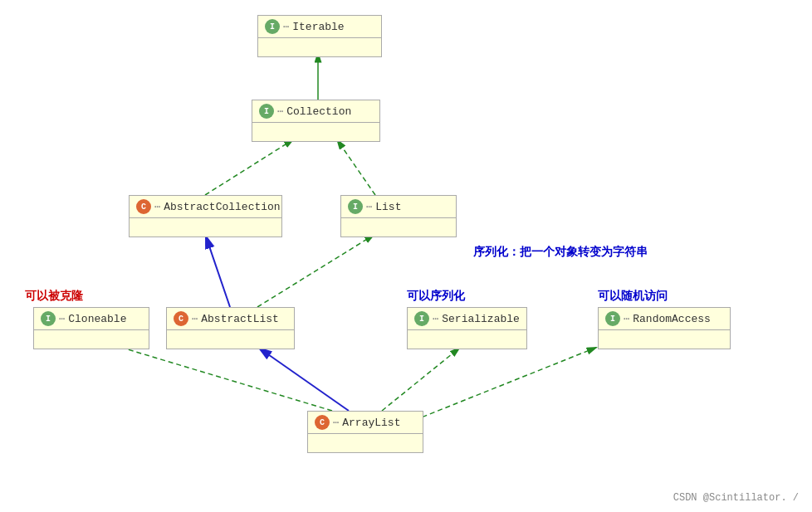 Image resolution: width=812 pixels, height=512 pixels. I want to click on uml-body-randomaccess, so click(664, 339).